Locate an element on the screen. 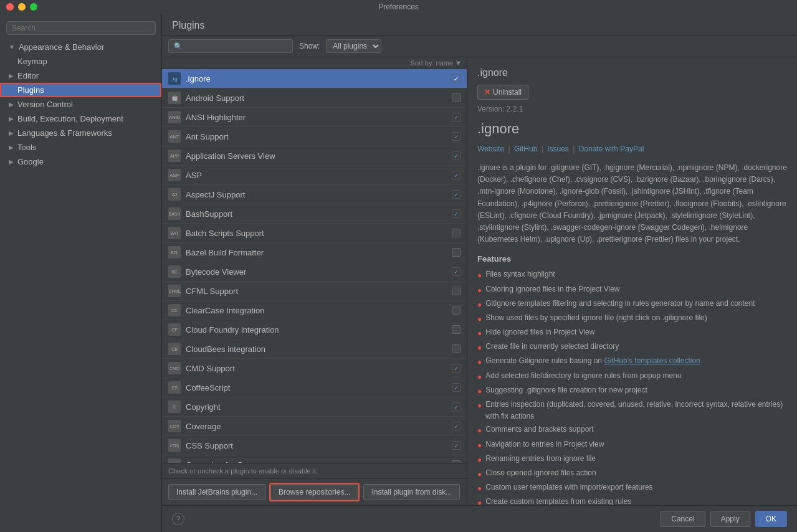 This screenshot has height=532, width=797. sidebar-search-input is located at coordinates (81, 28).